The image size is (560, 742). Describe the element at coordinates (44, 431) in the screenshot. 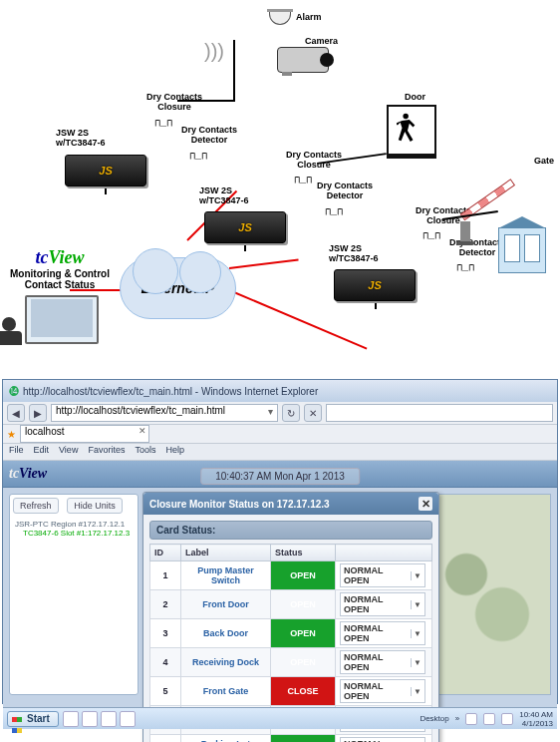

I see `tab-label: localhost` at that location.